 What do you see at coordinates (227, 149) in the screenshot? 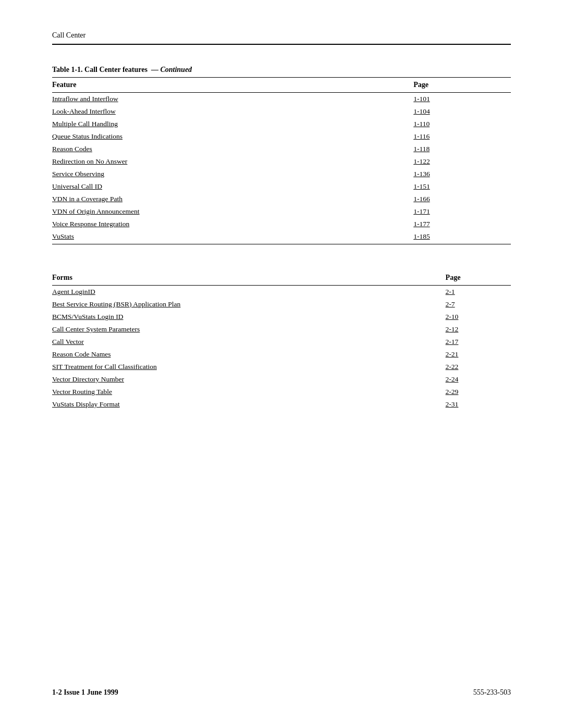
I see `feature-cell: Reason Codes` at bounding box center [227, 149].